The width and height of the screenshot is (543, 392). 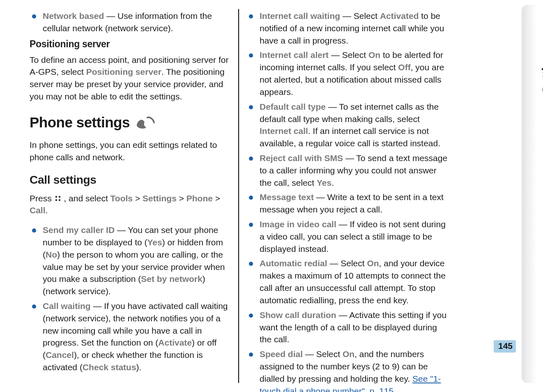 What do you see at coordinates (137, 337) in the screenshot?
I see `list-item: Call waiting — If you have activated cal…` at bounding box center [137, 337].